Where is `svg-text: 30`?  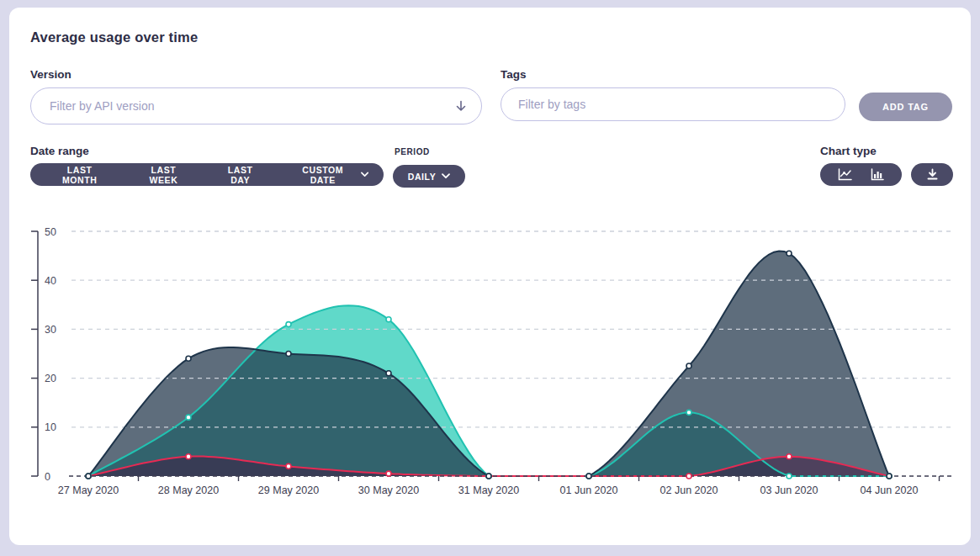 svg-text: 30 is located at coordinates (50, 330).